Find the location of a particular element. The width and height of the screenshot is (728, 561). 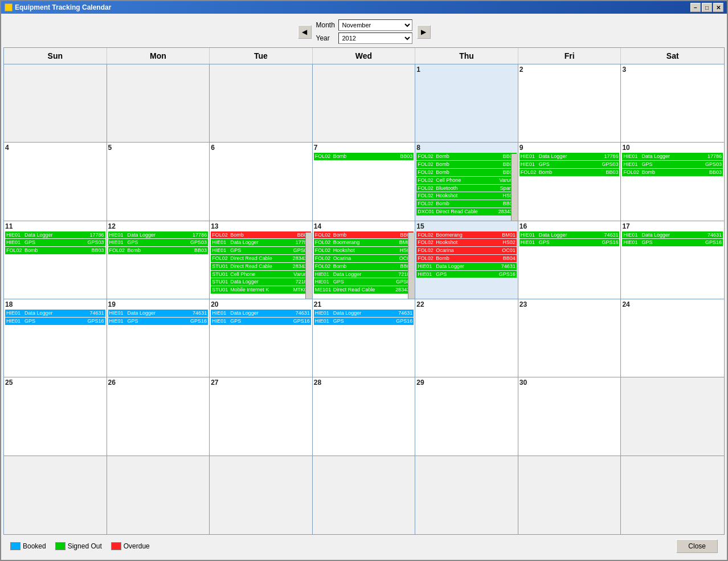

calendar-cell: 6 is located at coordinates (261, 181).